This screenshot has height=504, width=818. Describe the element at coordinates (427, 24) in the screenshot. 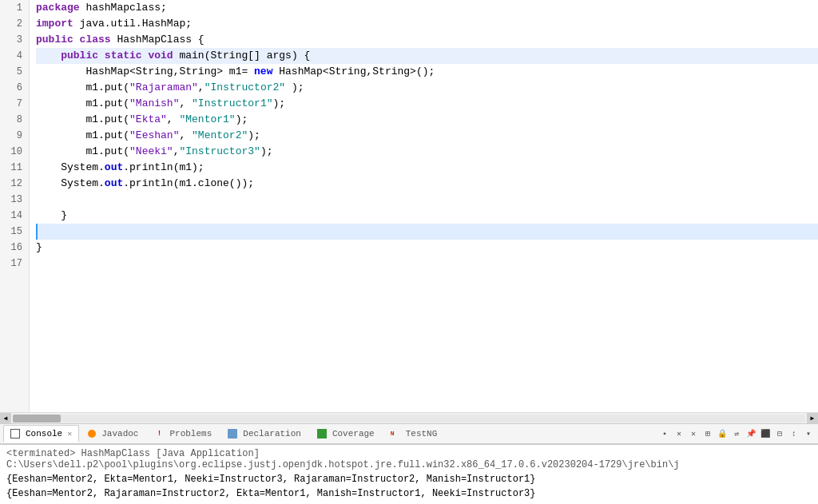

I see `code-line: import java.util.HashMap;` at that location.